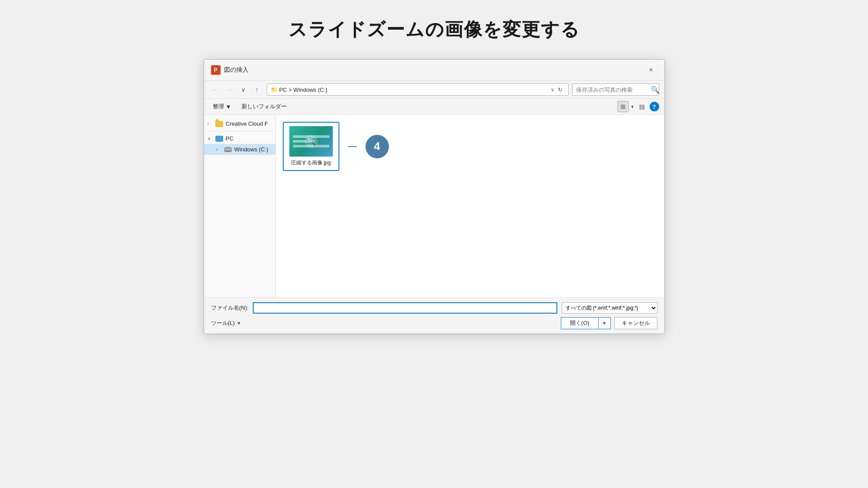 Image resolution: width=868 pixels, height=488 pixels. What do you see at coordinates (311, 141) in the screenshot?
I see `search-overlay-icon: 🔍` at bounding box center [311, 141].